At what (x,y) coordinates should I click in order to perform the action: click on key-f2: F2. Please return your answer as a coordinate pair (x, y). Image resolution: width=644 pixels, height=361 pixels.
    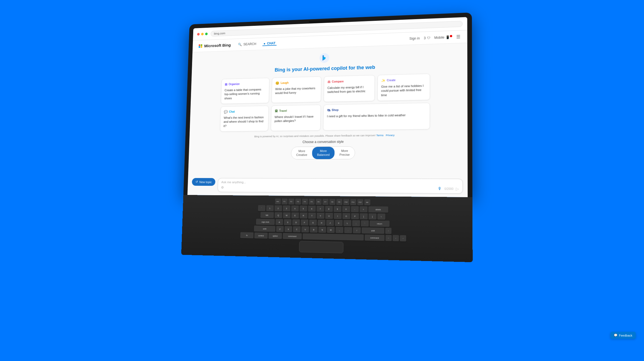
    Looking at the image, I should click on (291, 202).